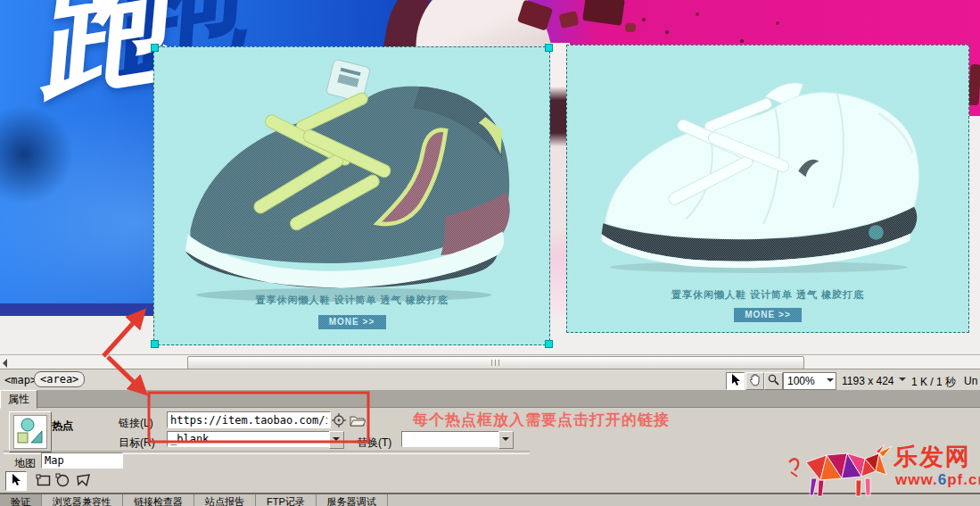  What do you see at coordinates (549, 344) in the screenshot?
I see `selection-handle-bottom-right` at bounding box center [549, 344].